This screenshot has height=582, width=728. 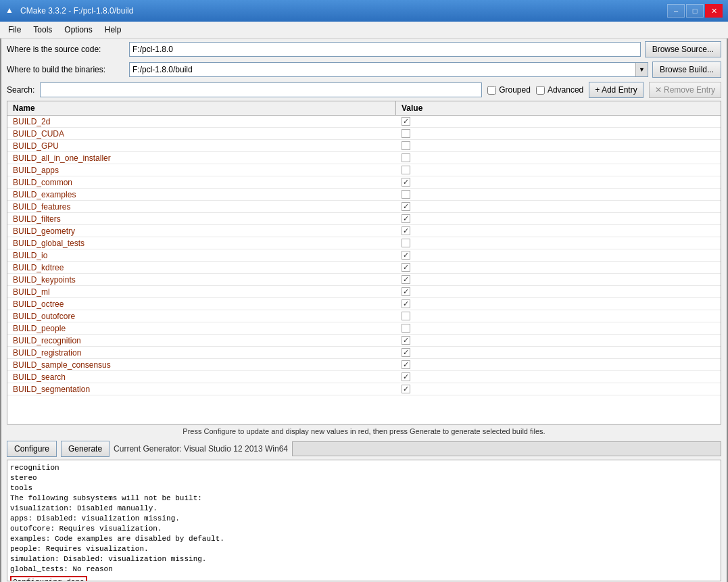 What do you see at coordinates (492, 91) in the screenshot?
I see `grouped-checkbox` at bounding box center [492, 91].